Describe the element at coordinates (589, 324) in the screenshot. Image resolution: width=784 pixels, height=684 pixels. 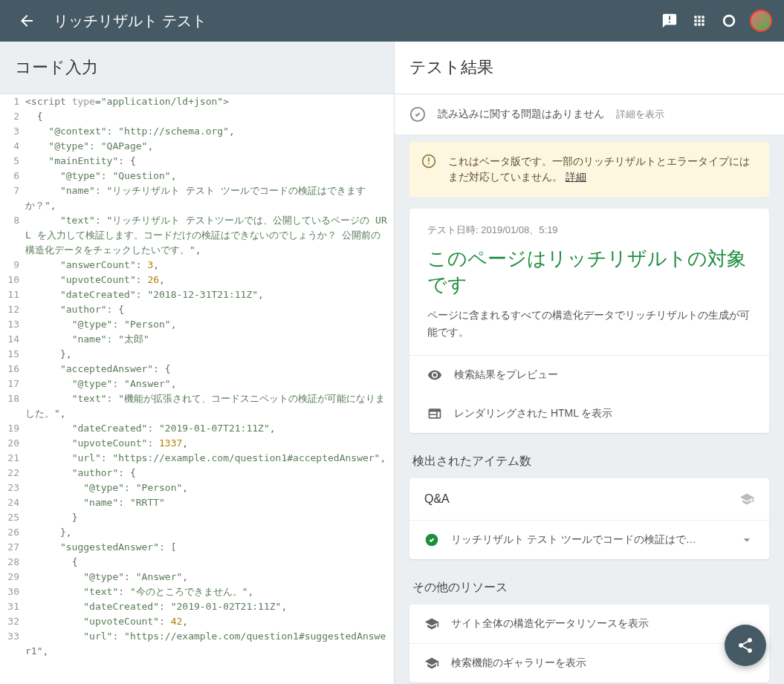
I see `eligibility-subtitle: ページに含まれるすべての構造化データでリッチリザルトの生成が可能です。` at that location.